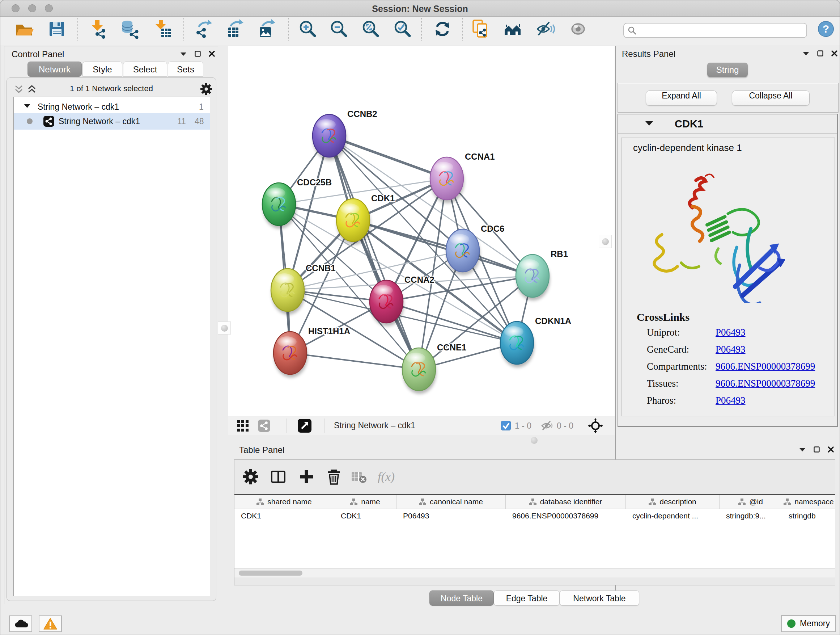 The height and width of the screenshot is (635, 840). Describe the element at coordinates (284, 502) in the screenshot. I see `column-header-shared-name: shared name` at that location.